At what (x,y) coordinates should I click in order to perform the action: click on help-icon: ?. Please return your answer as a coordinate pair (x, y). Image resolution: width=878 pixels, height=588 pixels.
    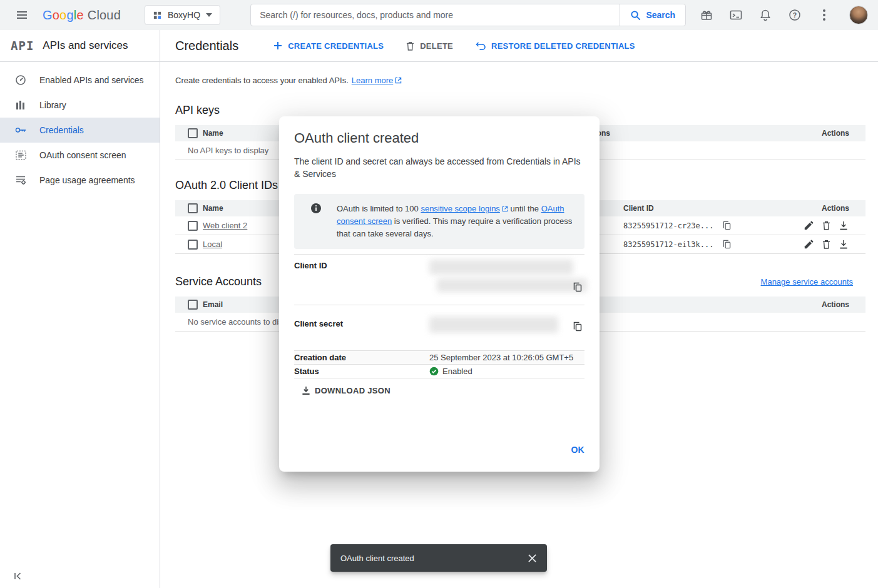
    Looking at the image, I should click on (795, 15).